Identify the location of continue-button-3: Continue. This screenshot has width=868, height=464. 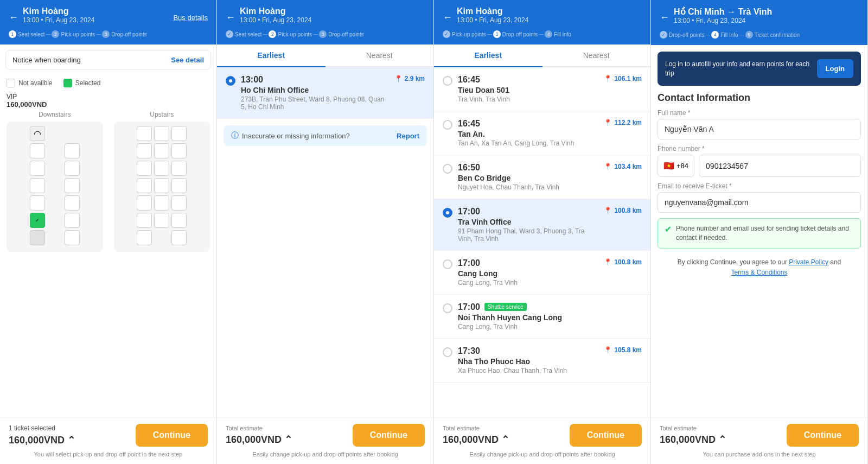
(605, 435).